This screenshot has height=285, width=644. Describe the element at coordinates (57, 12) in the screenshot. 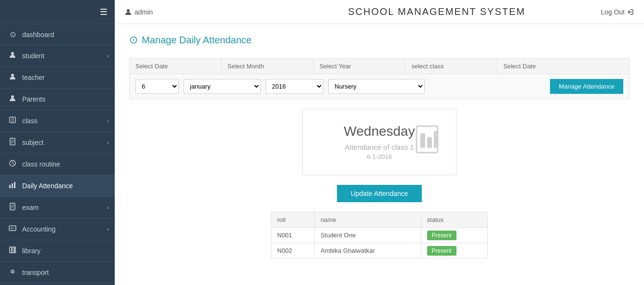

I see `sidebar-header: ☰` at that location.